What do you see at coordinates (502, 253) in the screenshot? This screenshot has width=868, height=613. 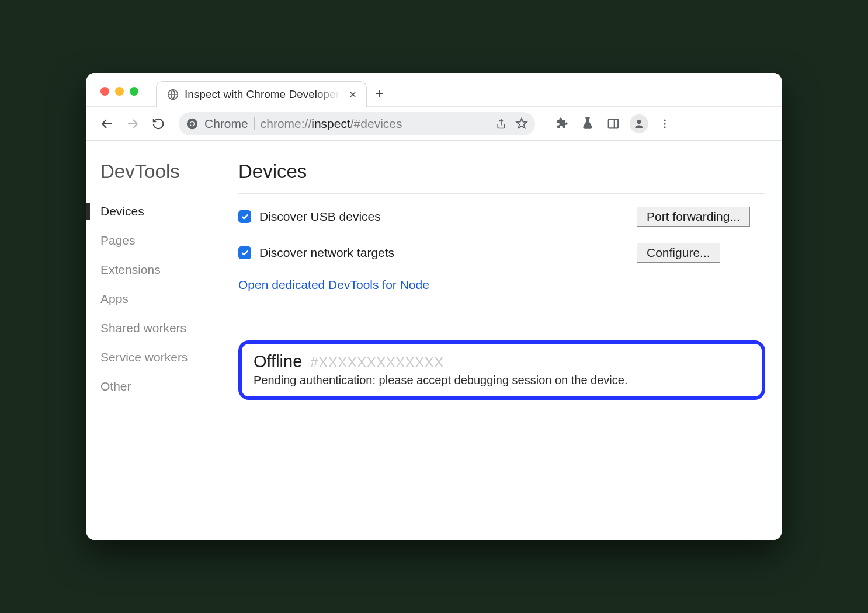 I see `discover-network-row: Discover network targets Configure...` at bounding box center [502, 253].